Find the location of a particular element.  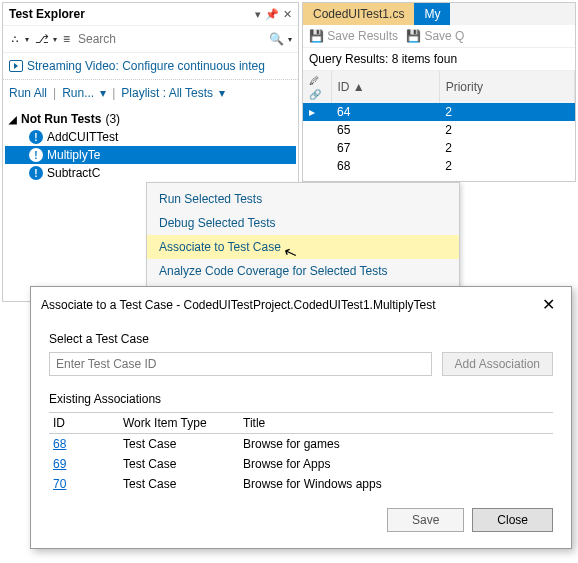

run-all-link: Run All is located at coordinates (28, 93).